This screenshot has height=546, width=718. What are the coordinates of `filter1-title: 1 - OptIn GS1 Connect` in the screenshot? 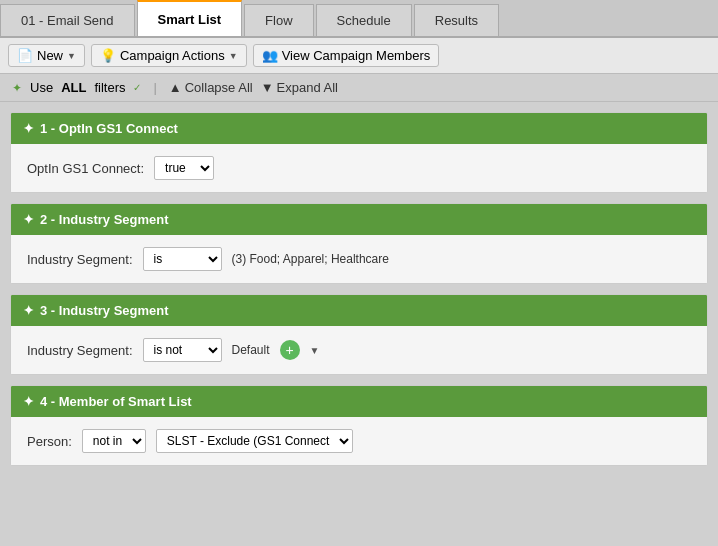 It's located at (109, 128).